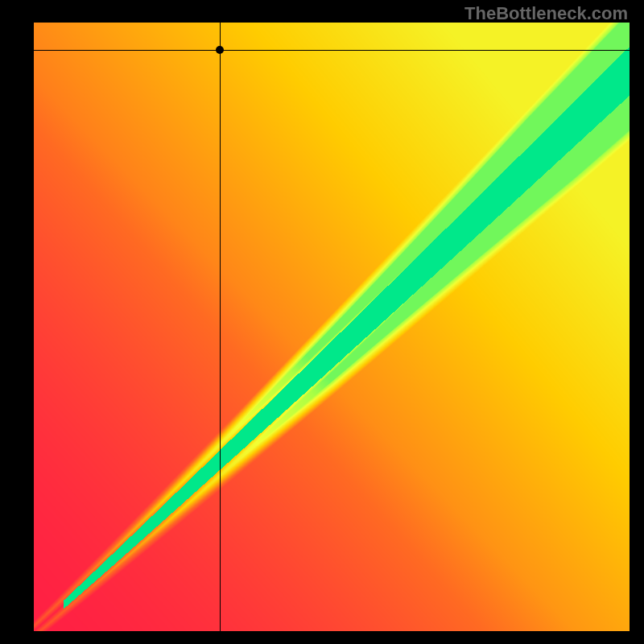 Image resolution: width=644 pixels, height=644 pixels. What do you see at coordinates (332, 50) in the screenshot?
I see `crosshair-horizontal` at bounding box center [332, 50].